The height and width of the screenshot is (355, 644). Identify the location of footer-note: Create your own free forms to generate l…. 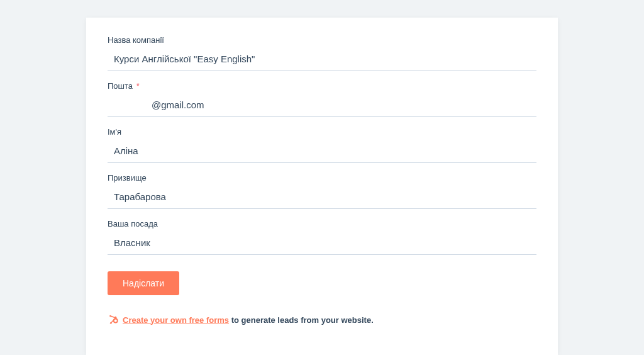
(322, 320).